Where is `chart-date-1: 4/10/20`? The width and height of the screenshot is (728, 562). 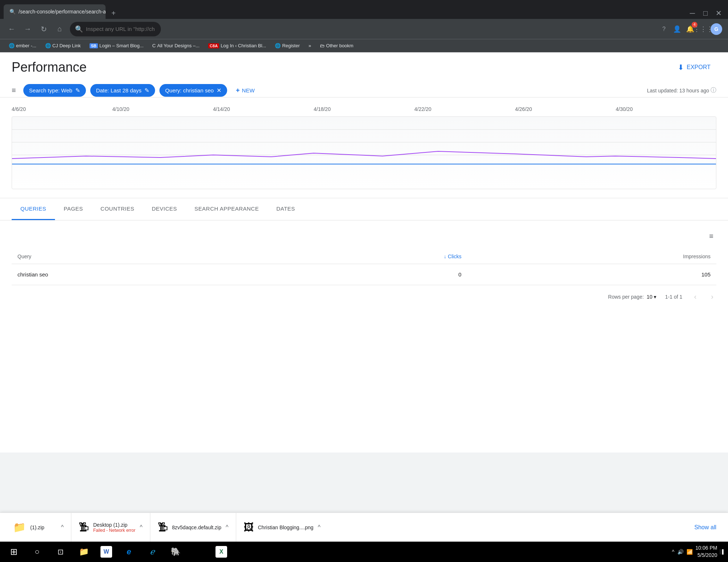 chart-date-1: 4/10/20 is located at coordinates (163, 109).